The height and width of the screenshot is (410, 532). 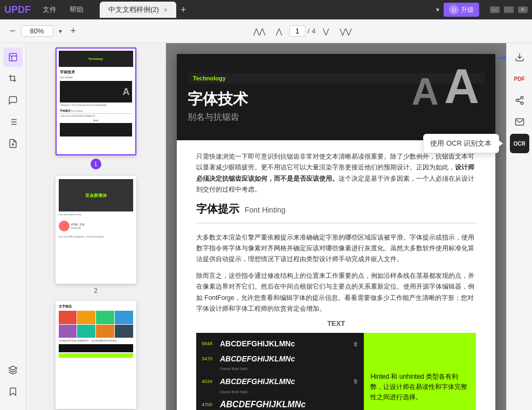 I want to click on font-image-right: Hinted 和 unhinted 类型各有利弊，让设计师在易读性和字体完整性之…, so click(x=420, y=371).